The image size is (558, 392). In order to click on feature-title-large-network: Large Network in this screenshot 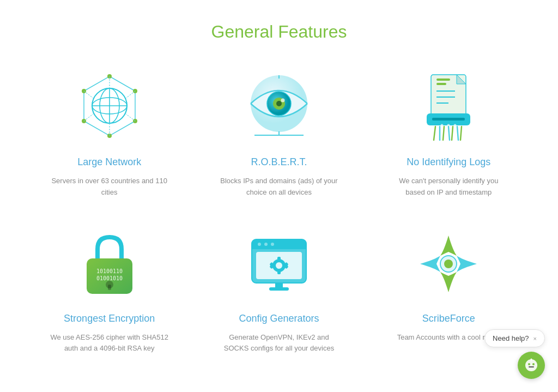, I will do `click(109, 162)`.